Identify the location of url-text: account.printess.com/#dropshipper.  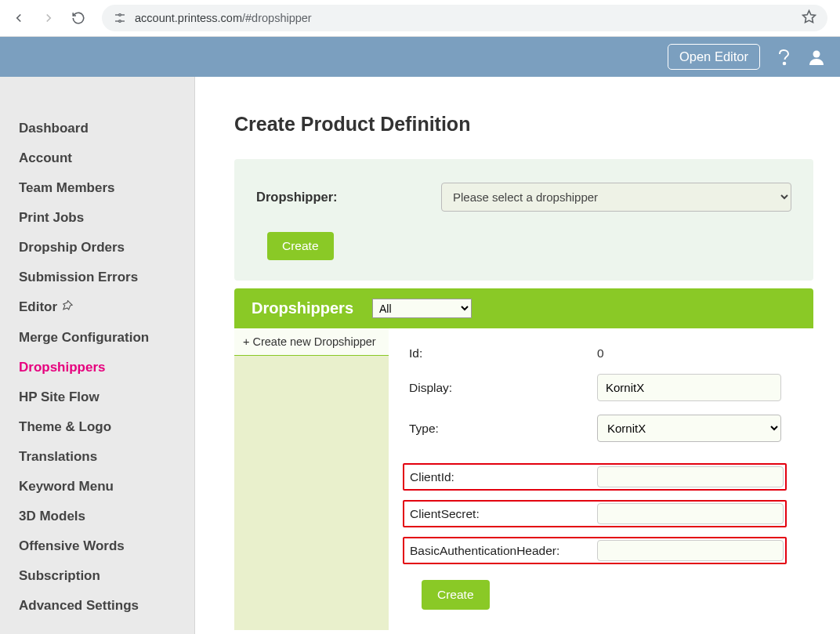
(464, 18).